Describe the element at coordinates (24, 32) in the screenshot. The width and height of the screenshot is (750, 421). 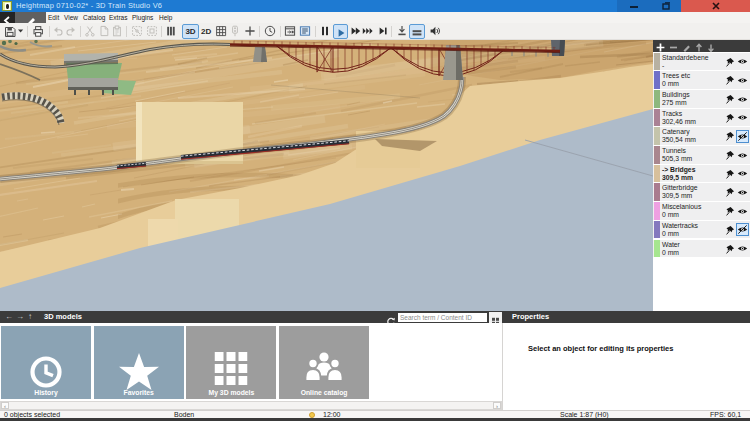
I see `save-dropdown` at that location.